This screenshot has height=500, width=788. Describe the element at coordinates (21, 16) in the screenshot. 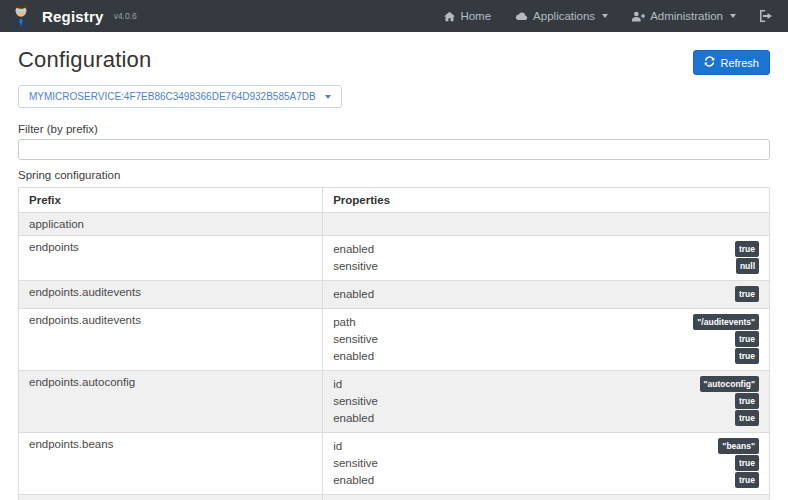

I see `user-avatar` at that location.